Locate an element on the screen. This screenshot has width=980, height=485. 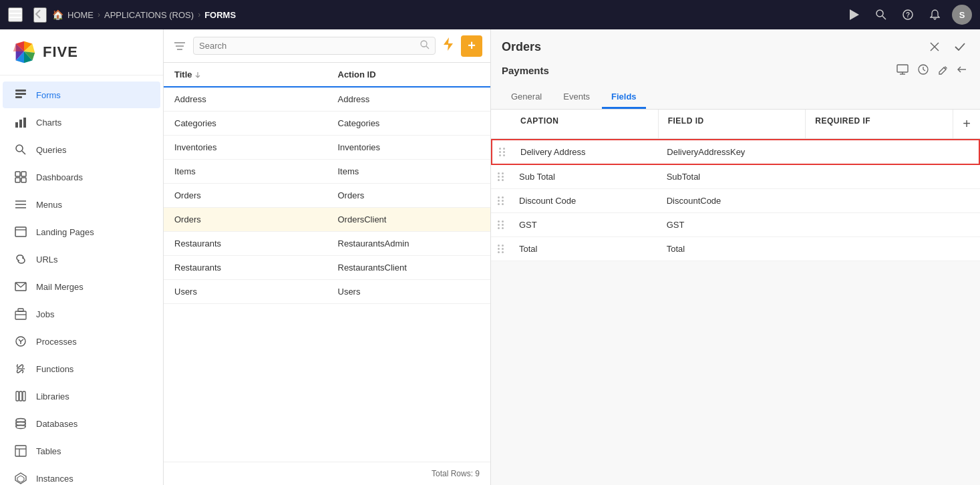
list-footer: Total Rows: 9 is located at coordinates (327, 473).